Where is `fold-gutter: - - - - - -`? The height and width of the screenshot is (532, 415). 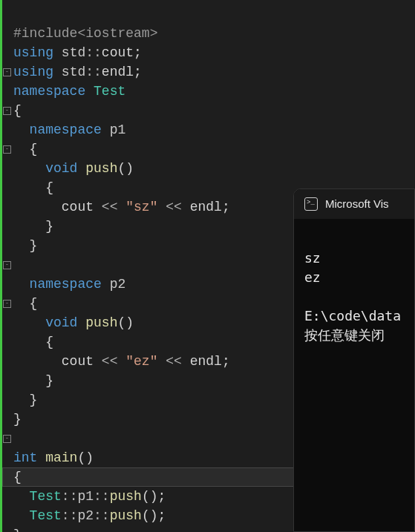
fold-gutter: - - - - - - is located at coordinates (7, 266).